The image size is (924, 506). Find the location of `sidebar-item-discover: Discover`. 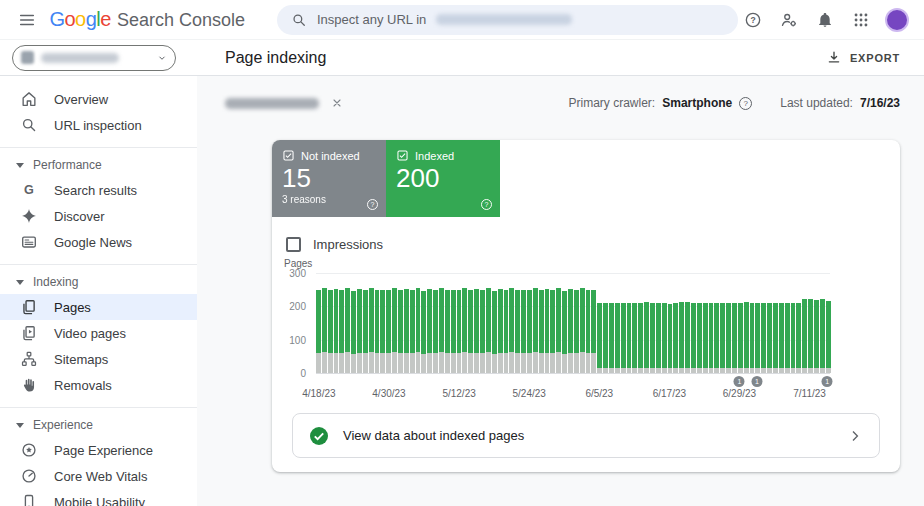

sidebar-item-discover: Discover is located at coordinates (98, 216).